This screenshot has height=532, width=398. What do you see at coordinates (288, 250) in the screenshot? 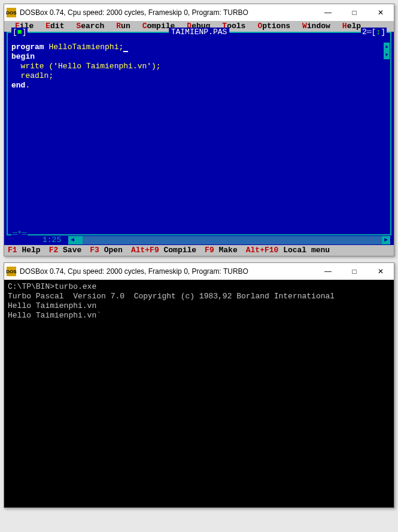
I see `status-localmenu: Alt+F10 Local menu` at bounding box center [288, 250].